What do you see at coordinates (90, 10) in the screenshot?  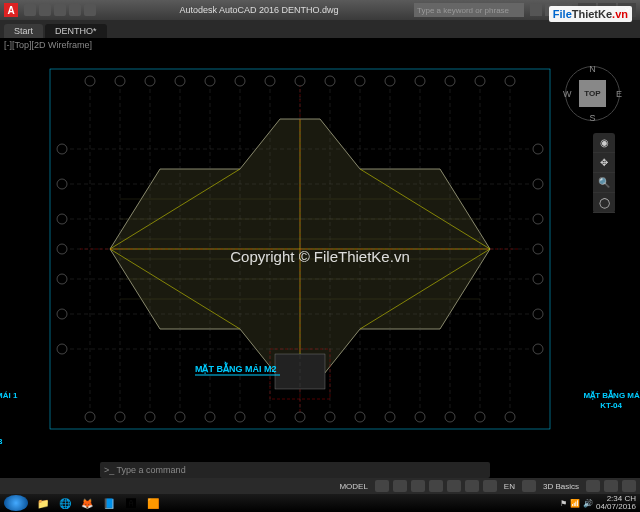 I see `qat-redo-icon` at bounding box center [90, 10].